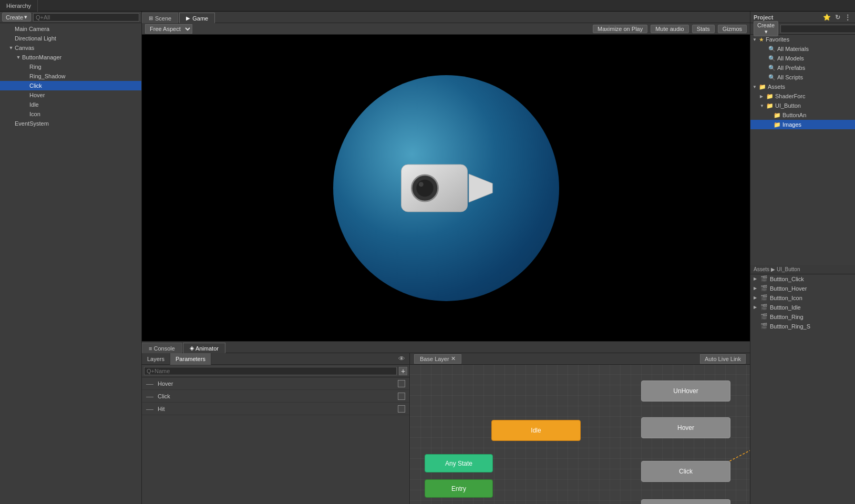 The image size is (855, 504). I want to click on mute-audio-button: Mute audio, so click(669, 29).